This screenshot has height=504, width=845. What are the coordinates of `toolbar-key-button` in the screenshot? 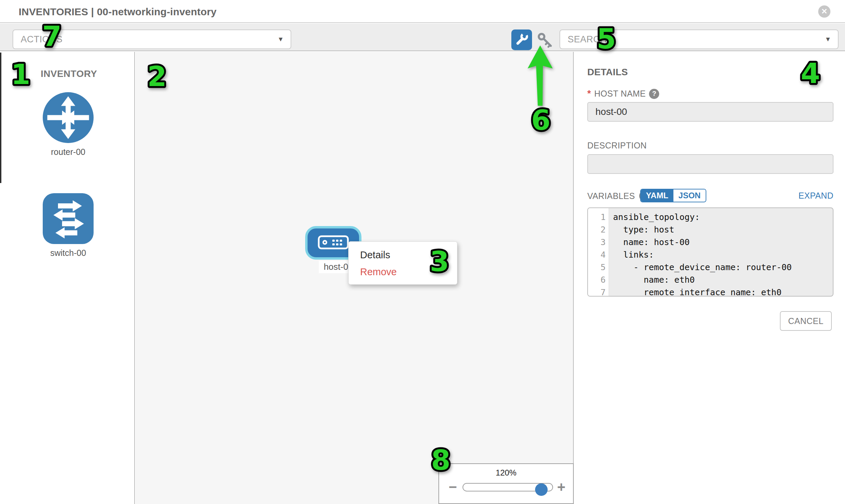 It's located at (545, 40).